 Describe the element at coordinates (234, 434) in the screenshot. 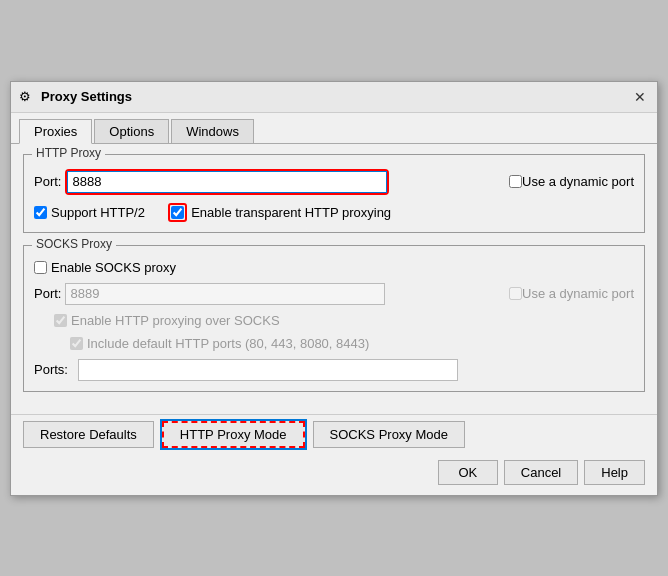

I see `http-proxy-mode-button: HTTP Proxy Mode` at that location.